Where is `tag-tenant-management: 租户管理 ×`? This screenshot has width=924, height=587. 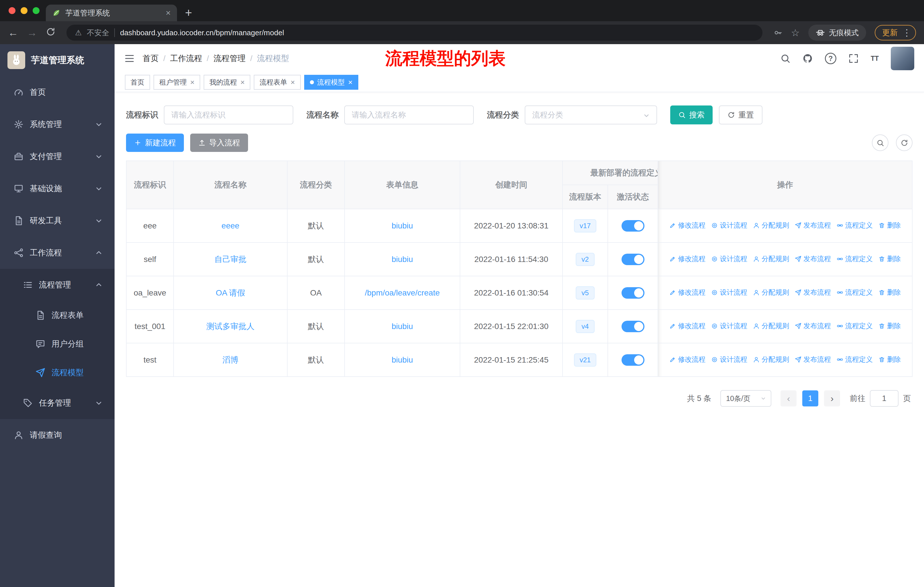
tag-tenant-management: 租户管理 × is located at coordinates (177, 82).